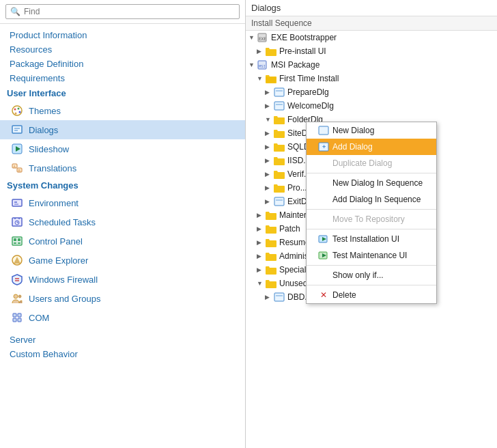  I want to click on nav-item-package-definition: Package Definition, so click(123, 64).